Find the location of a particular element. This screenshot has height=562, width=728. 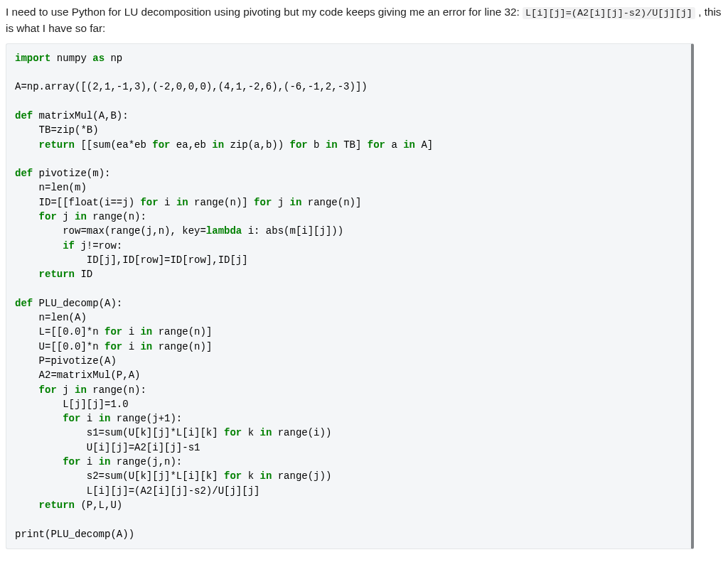

kw-as: as is located at coordinates (98, 58).